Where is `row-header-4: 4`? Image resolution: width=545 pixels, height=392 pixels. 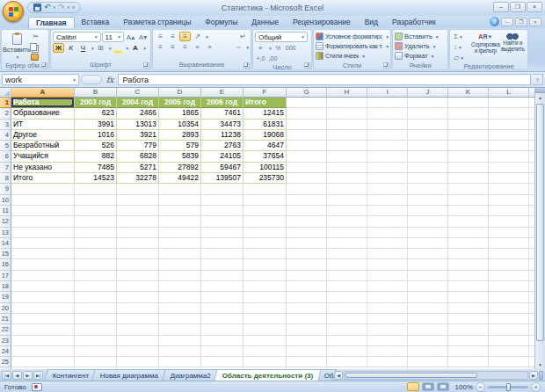
row-header-4: 4 is located at coordinates (5, 135).